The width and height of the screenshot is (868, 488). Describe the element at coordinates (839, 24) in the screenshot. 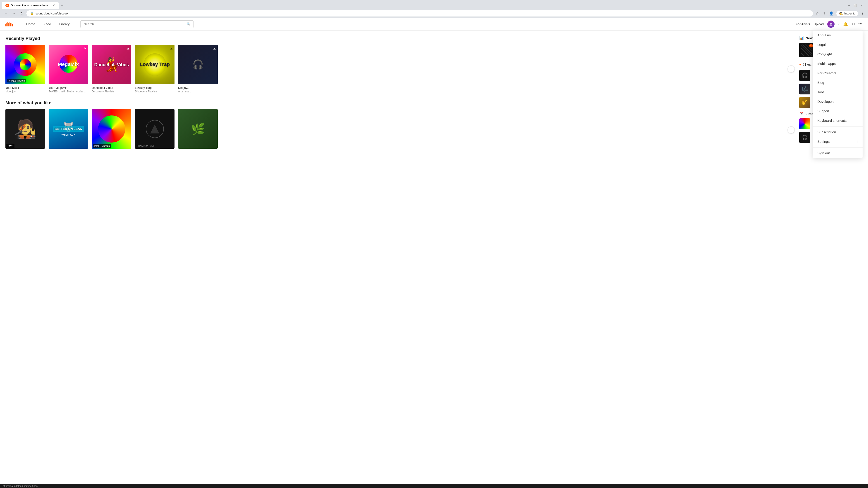

I see `avatar-dropdown-chevron: ▾` at that location.